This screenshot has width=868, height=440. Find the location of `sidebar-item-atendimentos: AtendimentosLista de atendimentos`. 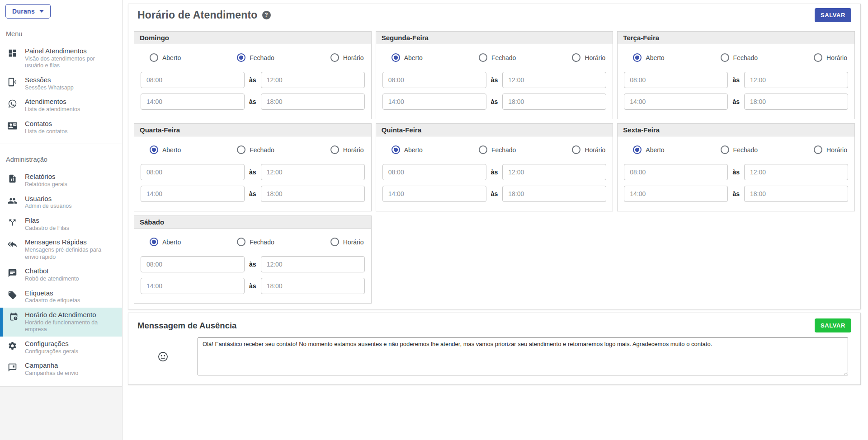

sidebar-item-atendimentos: AtendimentosLista de atendimentos is located at coordinates (61, 105).